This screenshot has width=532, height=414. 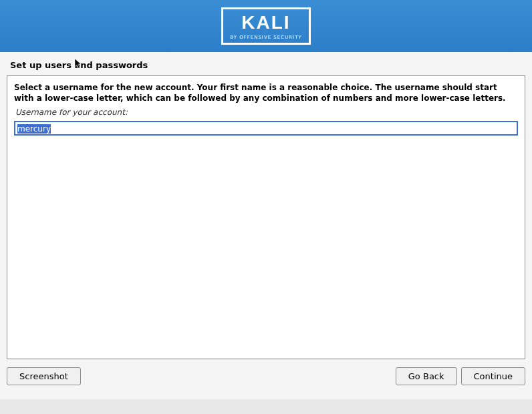 What do you see at coordinates (266, 23) in the screenshot?
I see `logo-text: KALI` at bounding box center [266, 23].